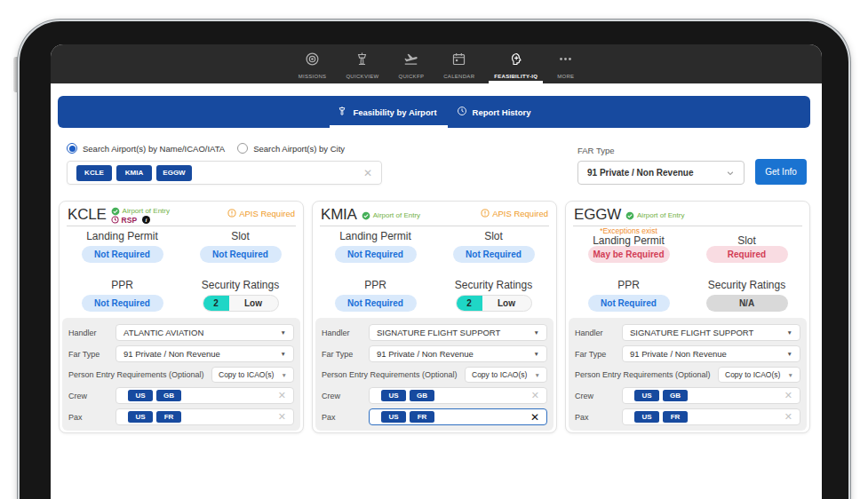  What do you see at coordinates (386, 112) in the screenshot?
I see `tab-feasibility-by-airport: Feasibility by Airport` at bounding box center [386, 112].